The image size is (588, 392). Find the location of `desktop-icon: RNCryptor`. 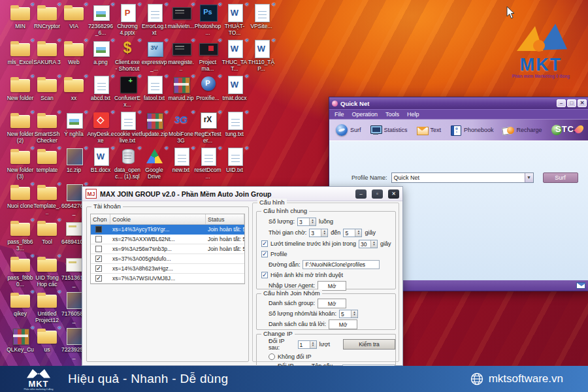

desktop-icon: RNCryptor is located at coordinates (47, 16).